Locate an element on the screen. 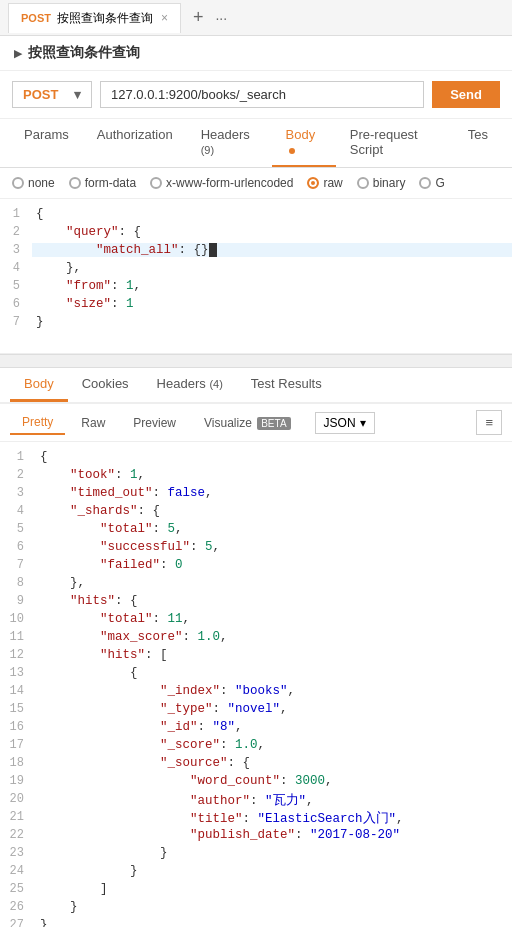 The image size is (512, 927). option-none-label: none is located at coordinates (42, 183).